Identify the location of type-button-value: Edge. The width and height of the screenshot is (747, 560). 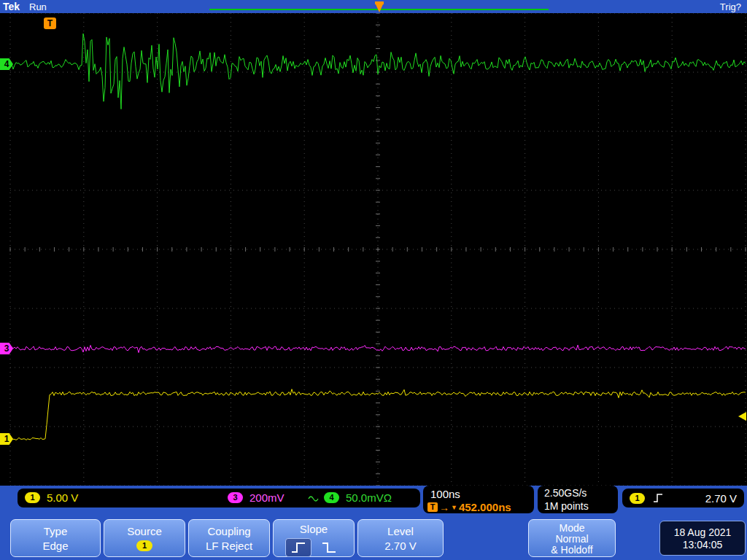
(55, 545).